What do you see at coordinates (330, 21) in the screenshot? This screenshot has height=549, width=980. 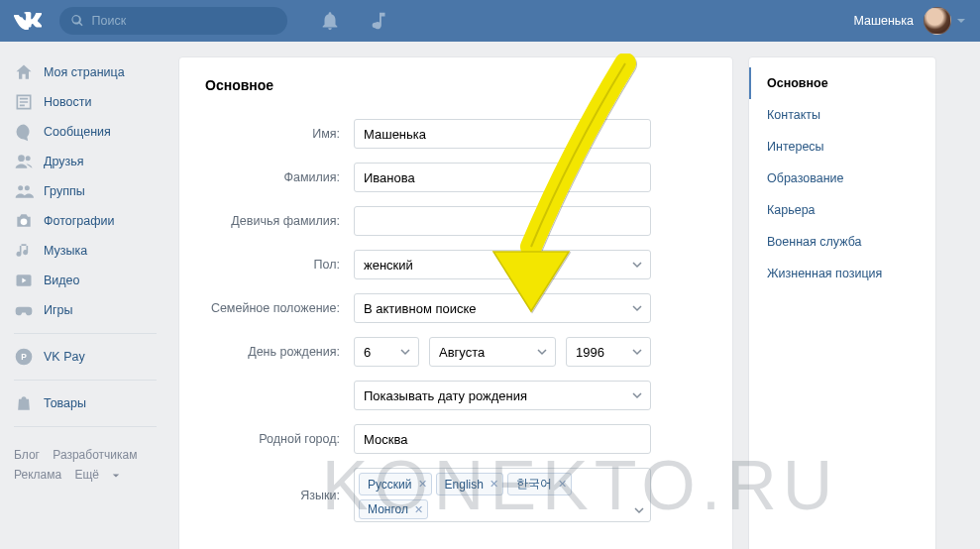 I see `notifications-icon` at bounding box center [330, 21].